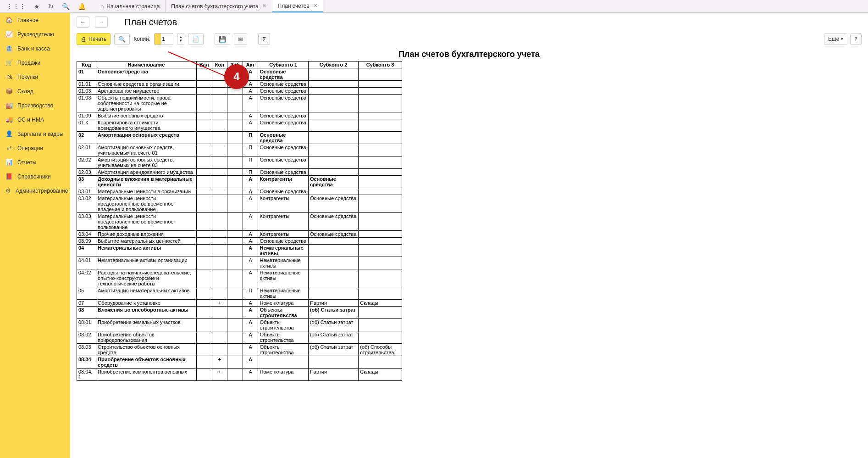 Image resolution: width=868 pixels, height=458 pixels. I want to click on table-cell: Прочие доходные вложения, so click(147, 234).